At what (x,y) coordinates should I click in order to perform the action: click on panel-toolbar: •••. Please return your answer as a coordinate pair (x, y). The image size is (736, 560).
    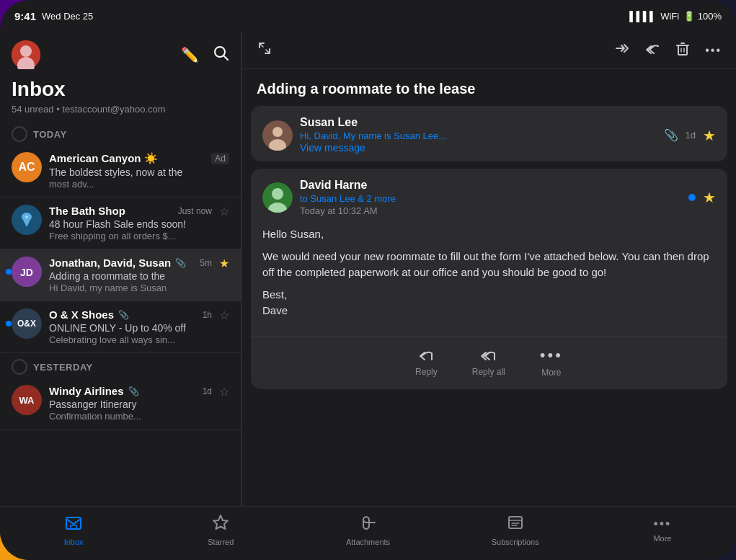
    Looking at the image, I should click on (489, 50).